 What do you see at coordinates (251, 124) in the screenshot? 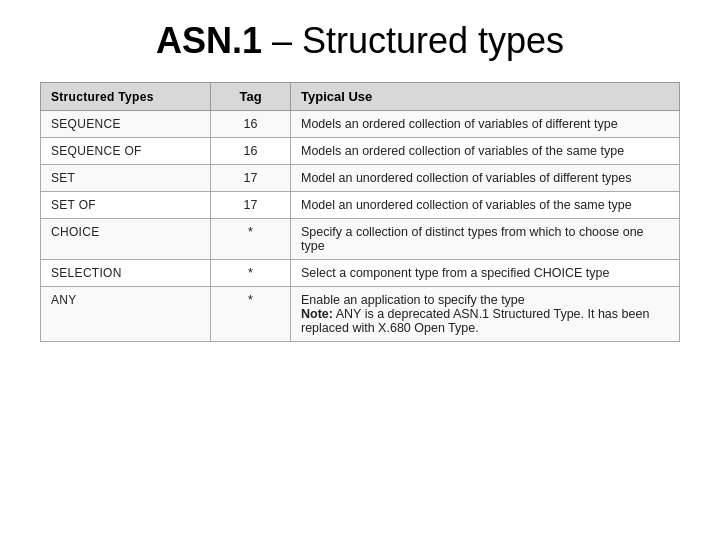
I see `cell-tag-sequence: 16` at bounding box center [251, 124].